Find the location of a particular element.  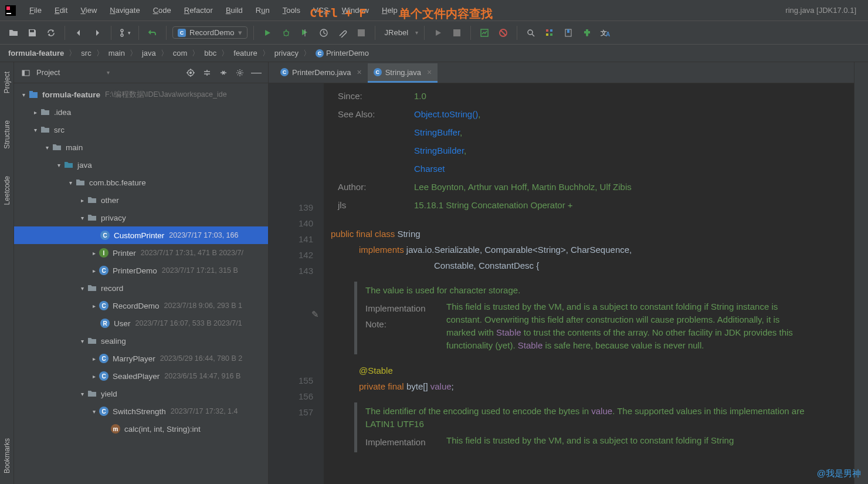

crumb-4: com is located at coordinates (181, 53).